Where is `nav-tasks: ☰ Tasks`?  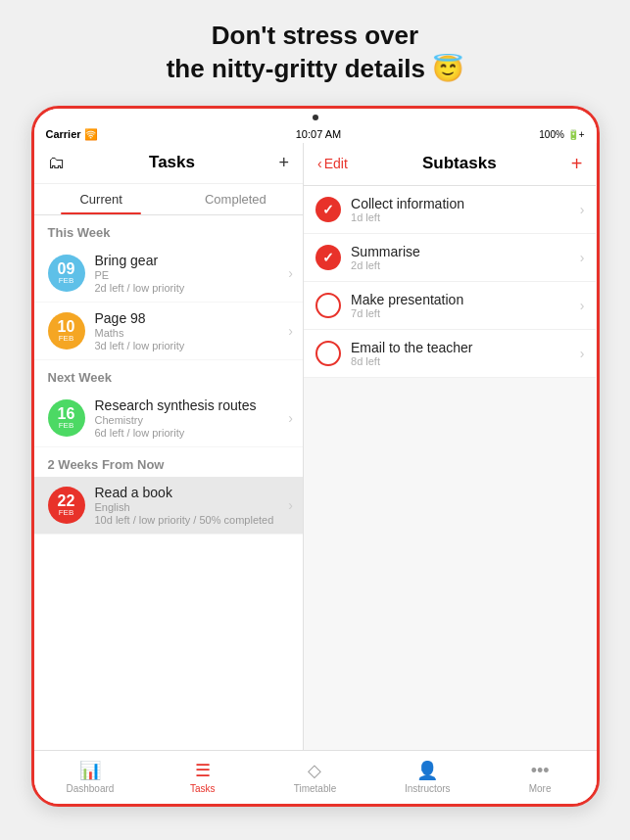
nav-tasks: ☰ Tasks is located at coordinates (202, 777).